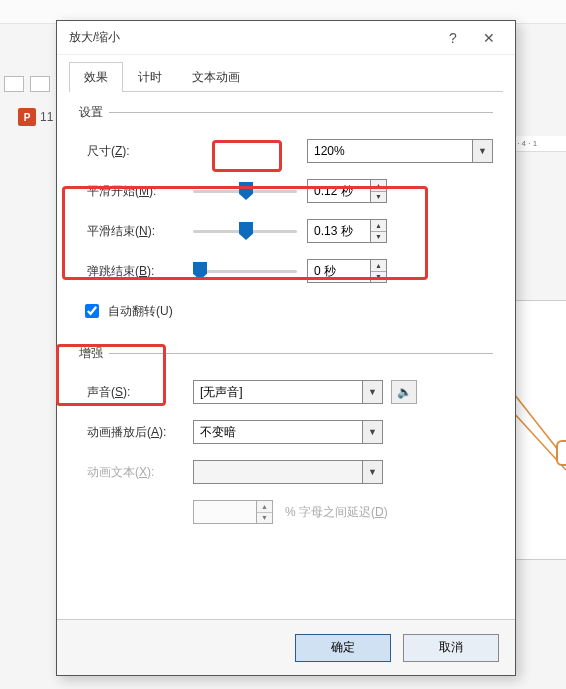  What do you see at coordinates (400, 151) in the screenshot?
I see `size-combo: ▼` at bounding box center [400, 151].